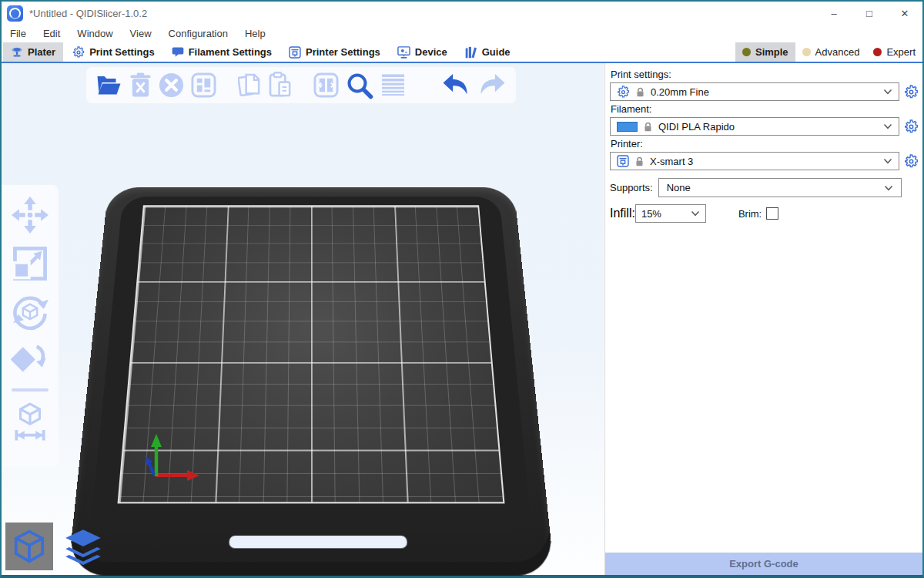  I want to click on minimize-button: –, so click(834, 13).